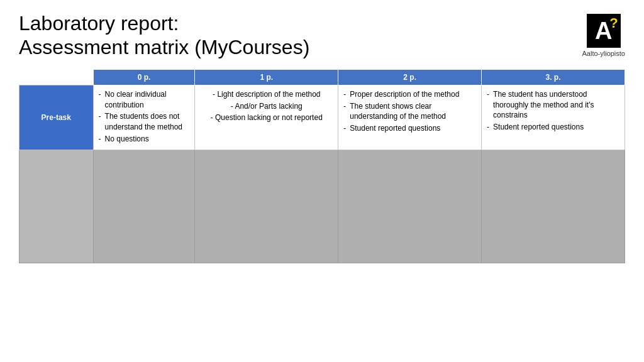 The width and height of the screenshot is (644, 362). What do you see at coordinates (604, 35) in the screenshot?
I see `logo: A ? Aalto-yliopisto` at bounding box center [604, 35].